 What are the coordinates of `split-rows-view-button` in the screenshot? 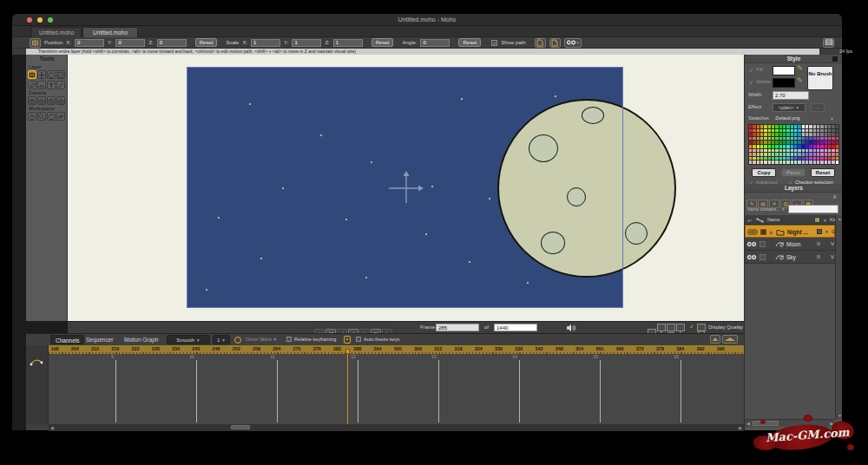 It's located at (671, 328).